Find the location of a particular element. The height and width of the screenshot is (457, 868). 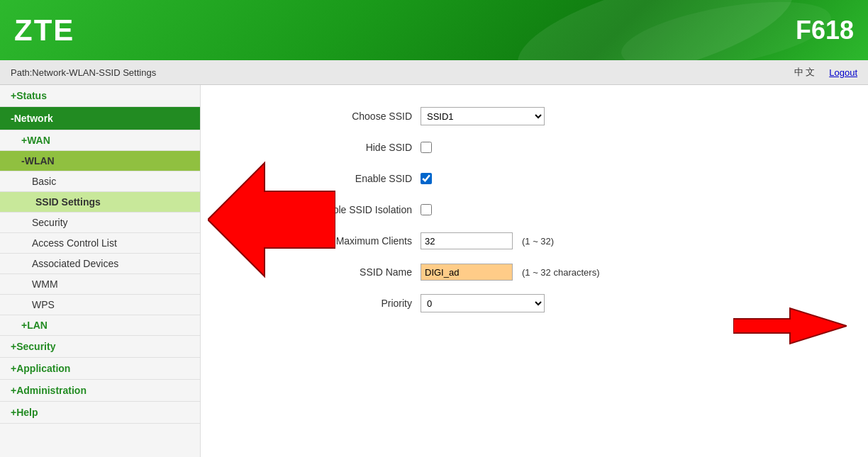

ssid-name-hint: (1 ~ 32 characters) is located at coordinates (560, 272).